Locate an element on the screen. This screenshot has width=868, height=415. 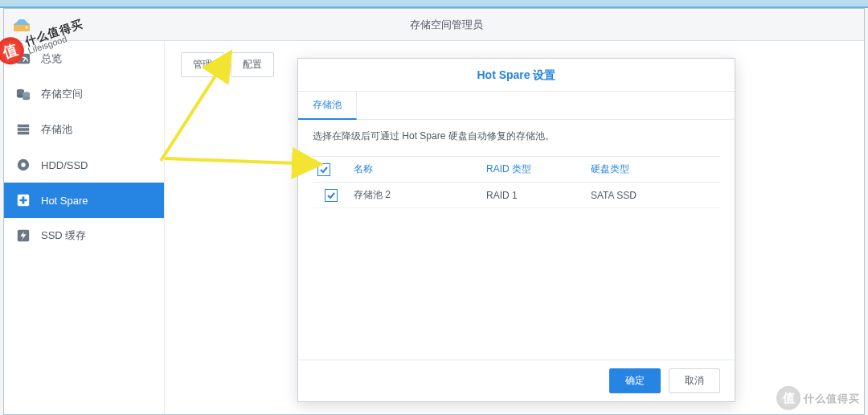
sidebar-item-overview: 总览 is located at coordinates (84, 59).